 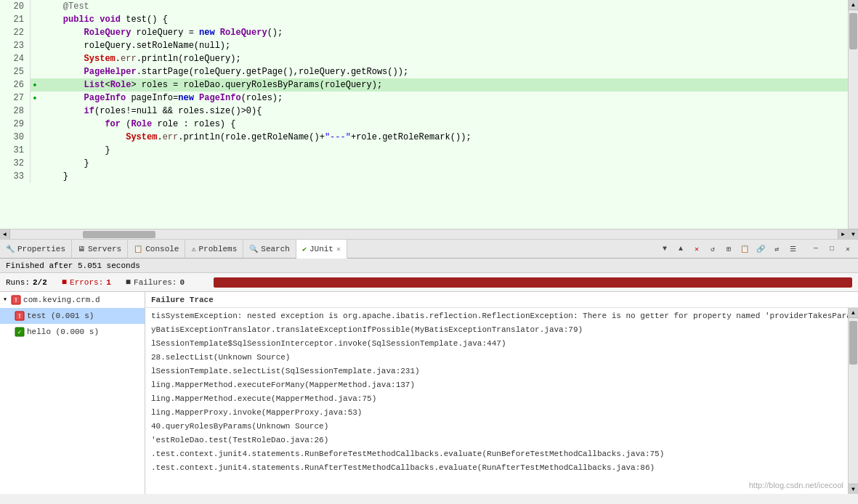 What do you see at coordinates (40, 283) in the screenshot?
I see `runs-value: 2/2` at bounding box center [40, 283].